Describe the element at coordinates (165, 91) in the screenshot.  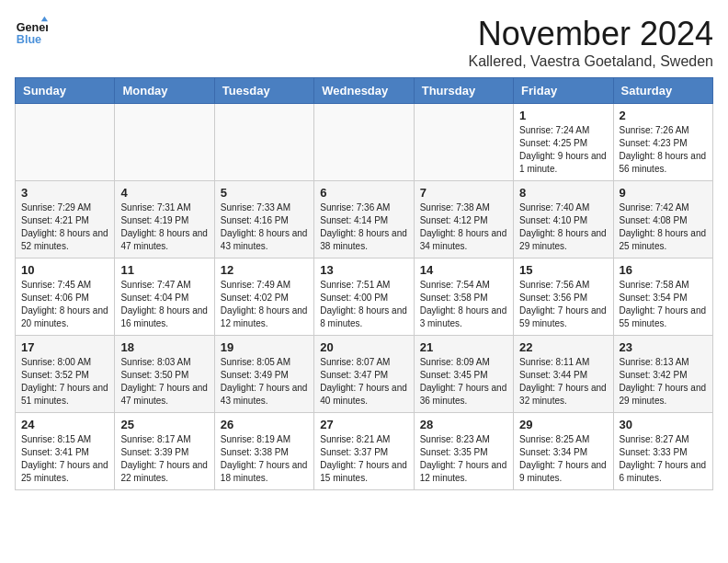
I see `header-cell-monday: Monday` at that location.